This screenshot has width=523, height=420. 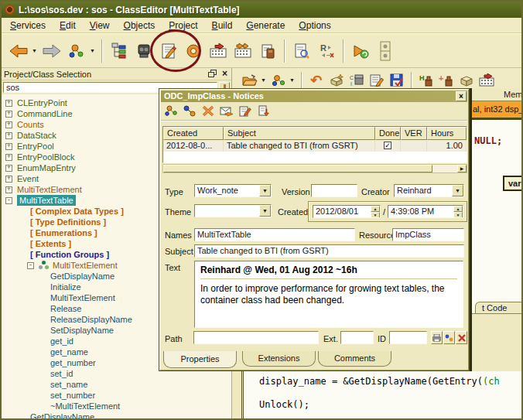 What do you see at coordinates (171, 111) in the screenshot?
I see `notice-class-button` at bounding box center [171, 111].